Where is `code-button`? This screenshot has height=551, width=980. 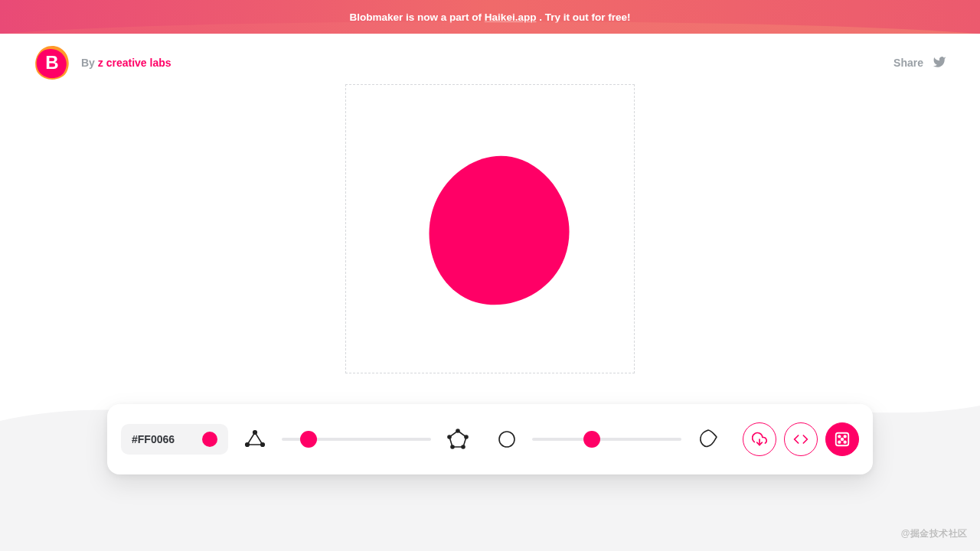
code-button is located at coordinates (801, 439).